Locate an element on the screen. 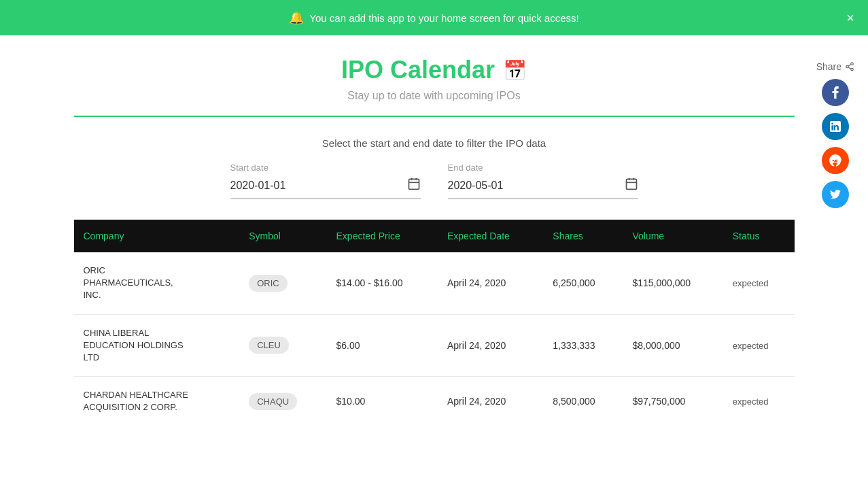  start-date-label: Start date is located at coordinates (249, 167).